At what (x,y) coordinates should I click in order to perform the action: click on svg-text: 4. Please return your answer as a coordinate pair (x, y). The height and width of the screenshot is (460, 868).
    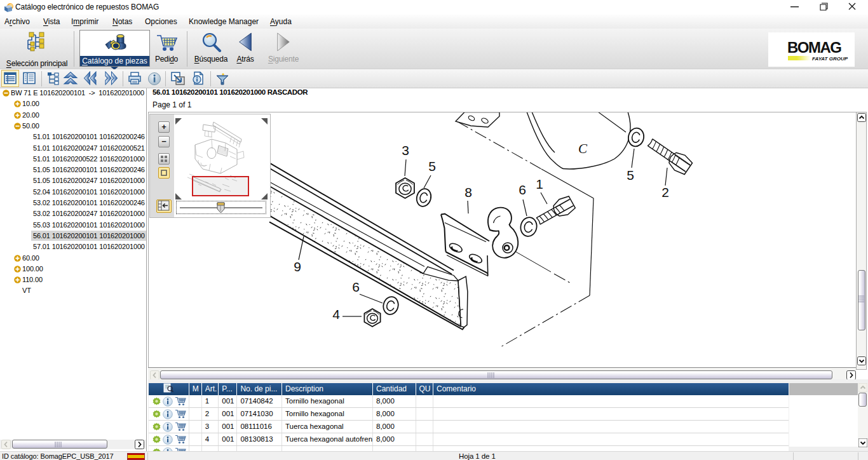
    Looking at the image, I should click on (336, 314).